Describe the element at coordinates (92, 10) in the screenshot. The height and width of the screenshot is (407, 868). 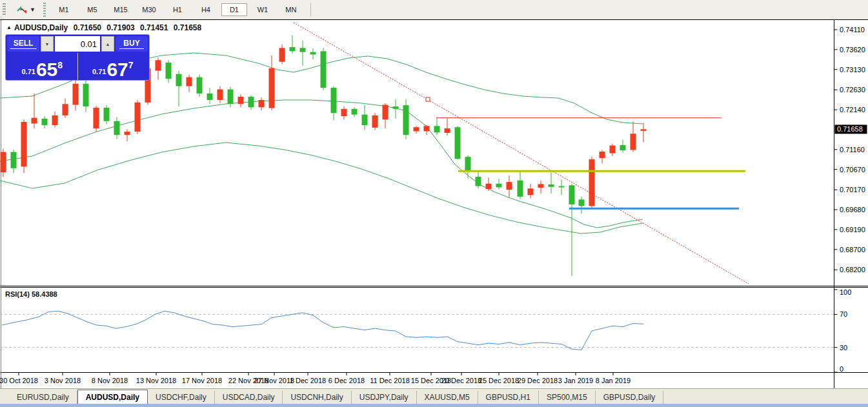
I see `timeframe-button-m5: M5` at that location.